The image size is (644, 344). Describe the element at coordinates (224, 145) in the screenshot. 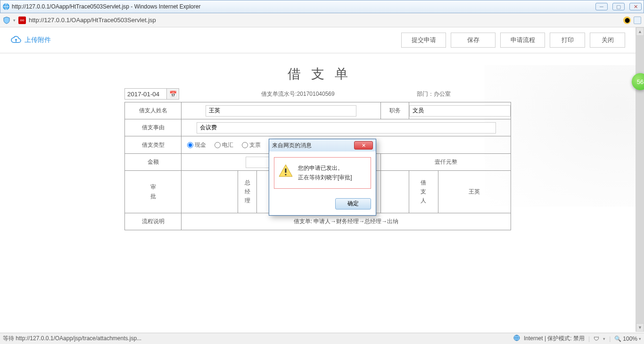

I see `type-wire-radio: 电汇` at that location.